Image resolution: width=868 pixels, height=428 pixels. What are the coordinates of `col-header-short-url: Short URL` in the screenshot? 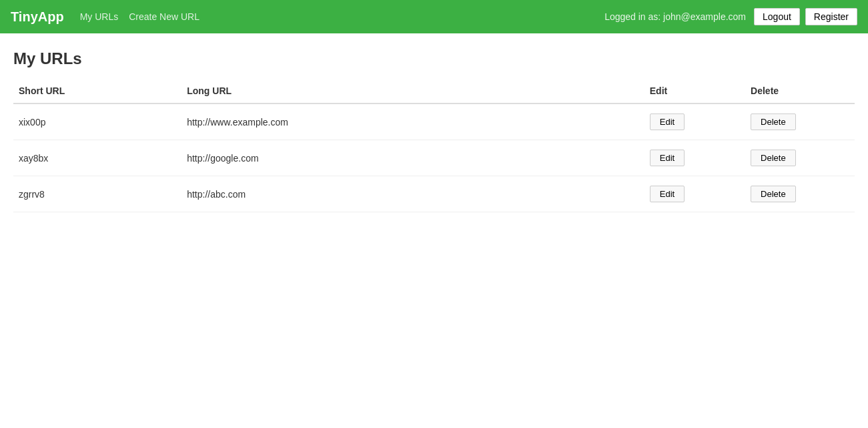 It's located at (97, 91).